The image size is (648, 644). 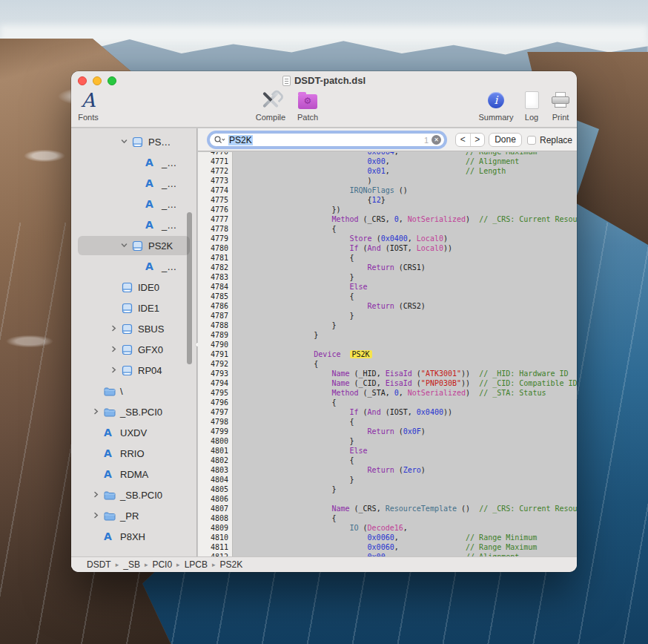 What do you see at coordinates (215, 316) in the screenshot?
I see `line-number: 4787` at bounding box center [215, 316].